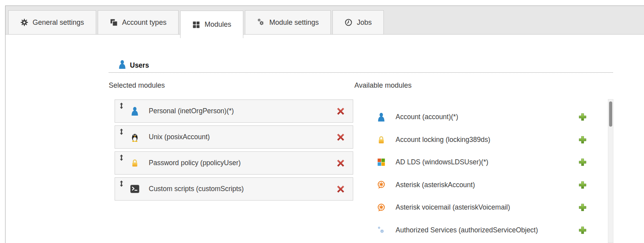 Image resolution: width=644 pixels, height=243 pixels. What do you see at coordinates (487, 230) in the screenshot?
I see `module-label: Authorized Services (authorizedServiceOb…` at bounding box center [487, 230].